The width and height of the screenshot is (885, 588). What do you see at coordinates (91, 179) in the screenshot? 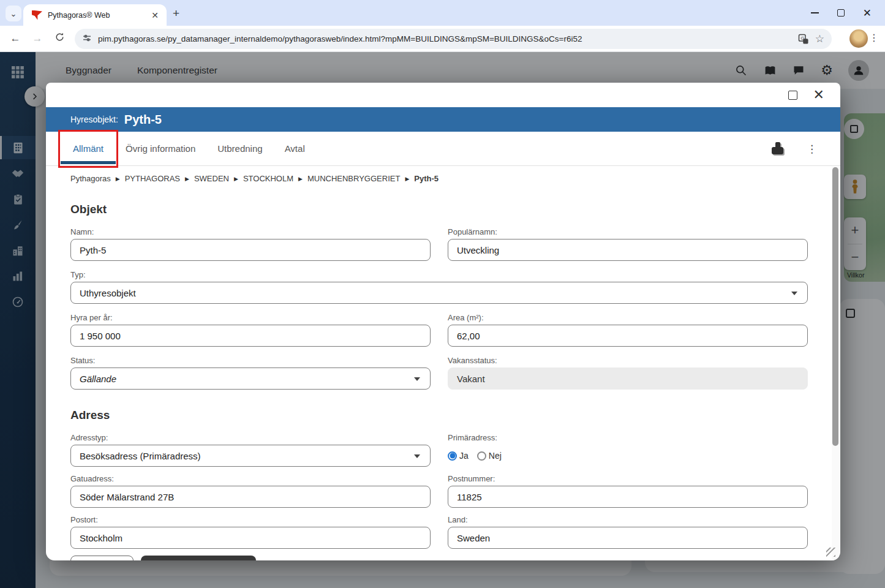
I see `breadcrumb-item: Pythagoras` at bounding box center [91, 179].